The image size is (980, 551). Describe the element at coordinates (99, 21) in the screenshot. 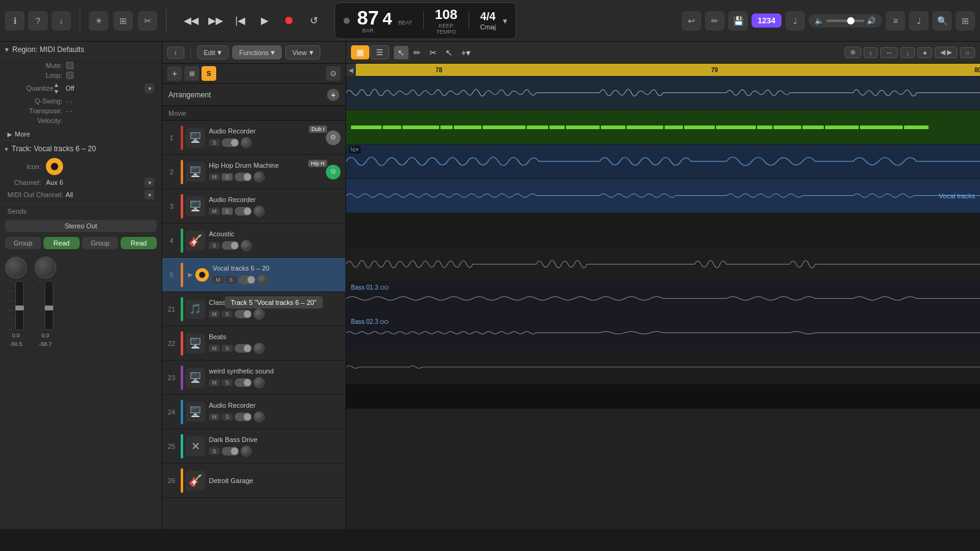

I see `brightness-icon: ☀` at that location.